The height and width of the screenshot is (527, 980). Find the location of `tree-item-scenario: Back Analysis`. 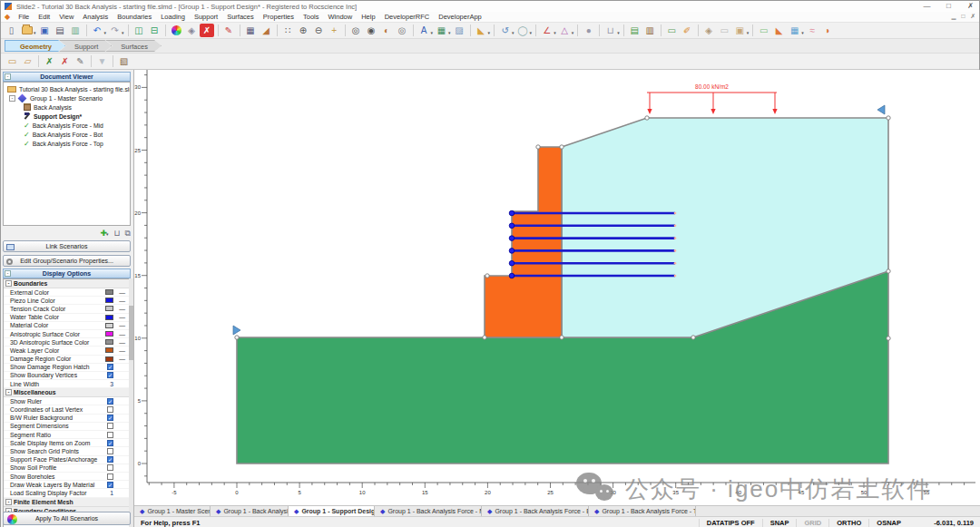

tree-item-scenario: Back Analysis is located at coordinates (67, 107).